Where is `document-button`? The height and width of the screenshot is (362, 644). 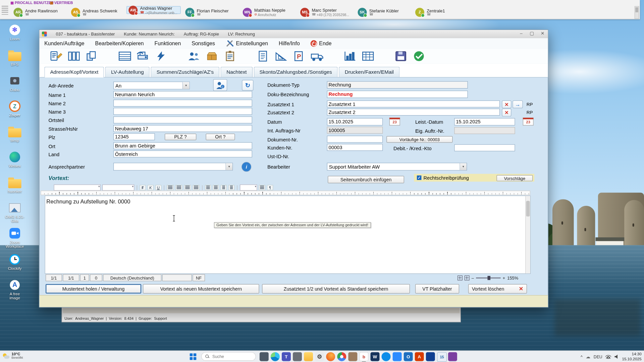 document-button is located at coordinates (263, 56).